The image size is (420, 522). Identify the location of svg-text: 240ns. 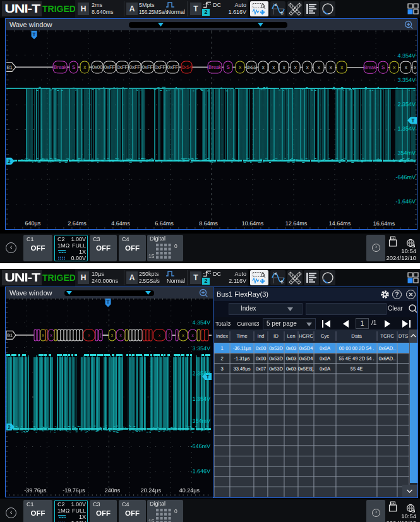
(112, 490).